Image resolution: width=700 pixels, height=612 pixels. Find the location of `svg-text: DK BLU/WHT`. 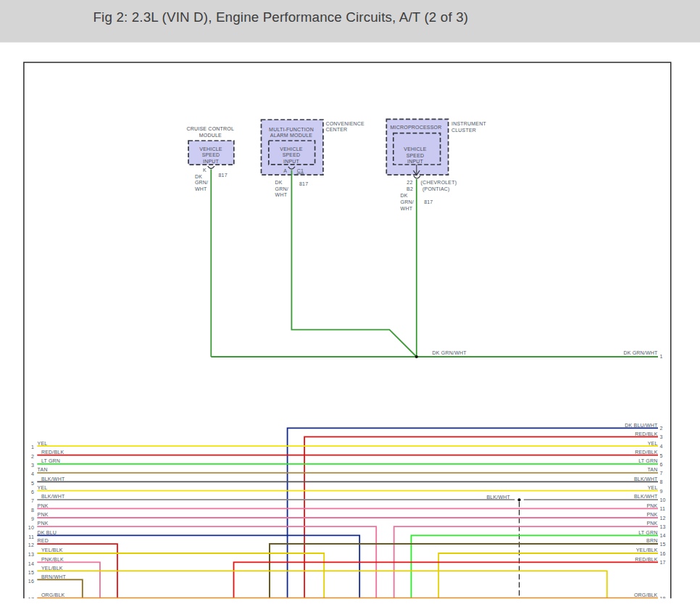

svg-text: DK BLU/WHT is located at coordinates (641, 425).